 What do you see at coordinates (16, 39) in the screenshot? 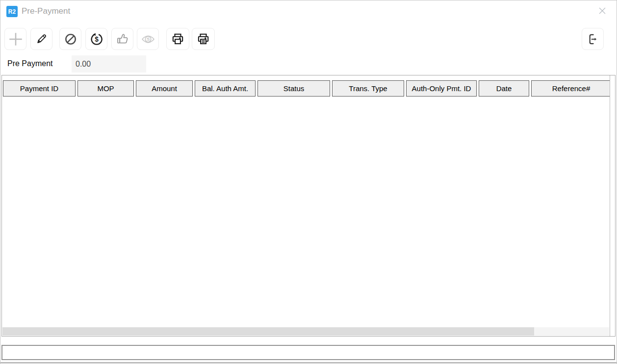
I see `add-icon` at bounding box center [16, 39].